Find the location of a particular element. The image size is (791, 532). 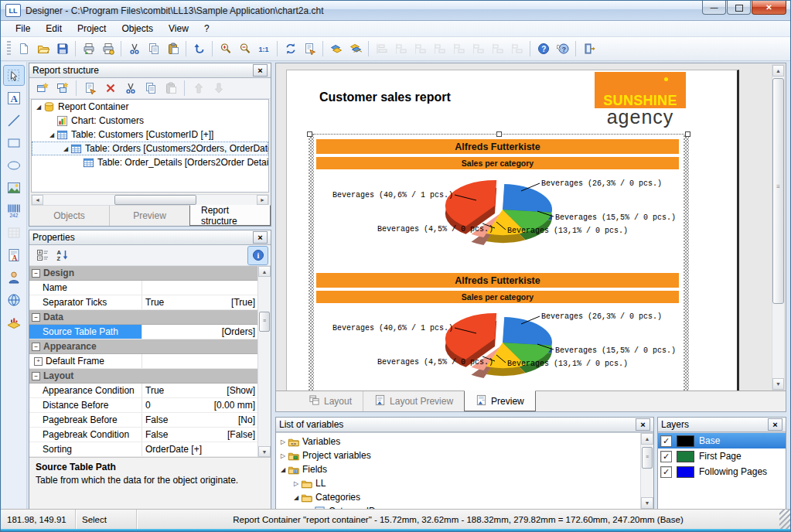

barcode-icon: 242 is located at coordinates (14, 210).